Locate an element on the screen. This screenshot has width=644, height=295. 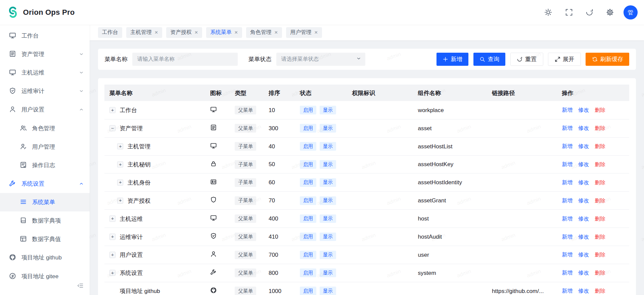
tab-item: 资产授权× is located at coordinates (184, 33).